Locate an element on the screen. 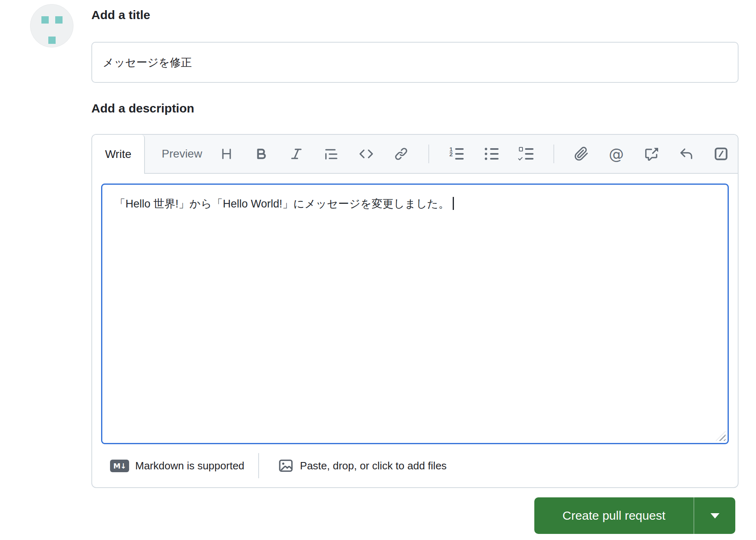 The height and width of the screenshot is (540, 756). attach-files-label: Paste, drop, or click to add files is located at coordinates (374, 466).